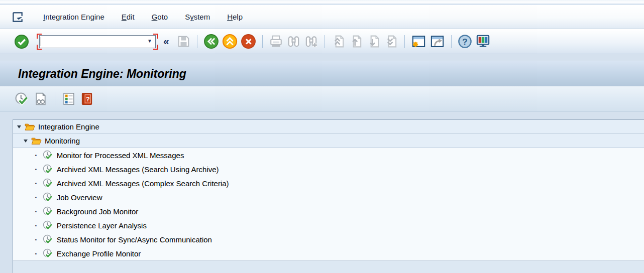 Image resolution: width=644 pixels, height=273 pixels. What do you see at coordinates (152, 17) in the screenshot?
I see `menu-items: Integration Engine Edit Goto System Help` at bounding box center [152, 17].